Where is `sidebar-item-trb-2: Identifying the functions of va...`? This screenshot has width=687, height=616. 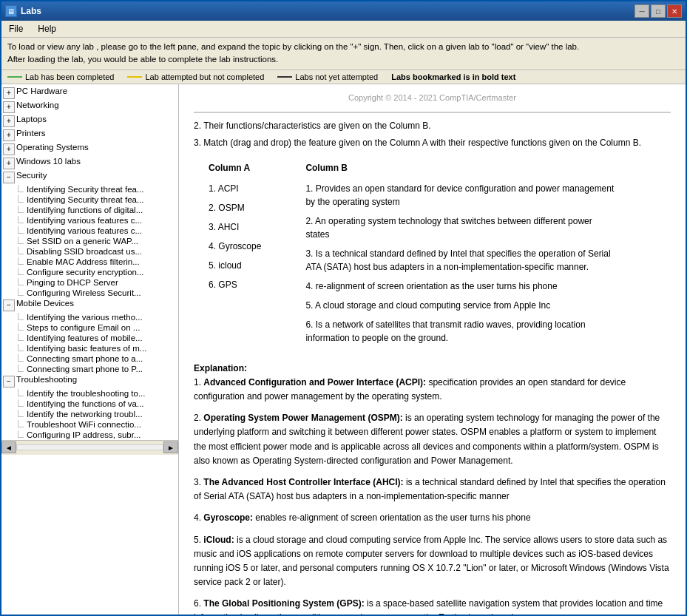 sidebar-item-trb-2: Identifying the functions of va... is located at coordinates (90, 404).